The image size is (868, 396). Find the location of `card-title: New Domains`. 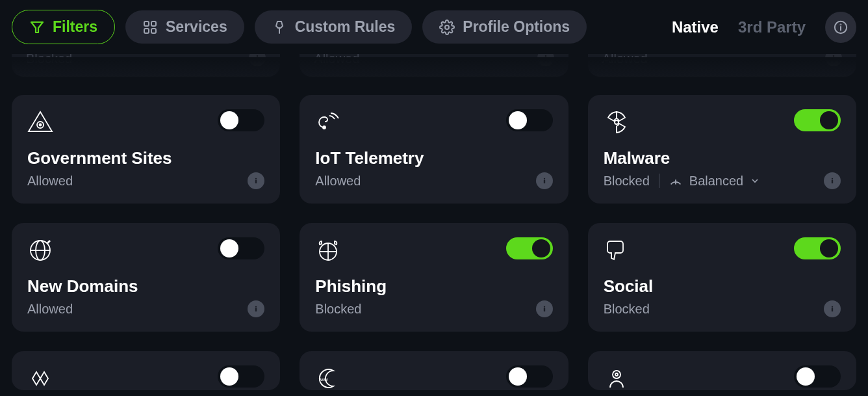

card-title: New Domains is located at coordinates (146, 286).